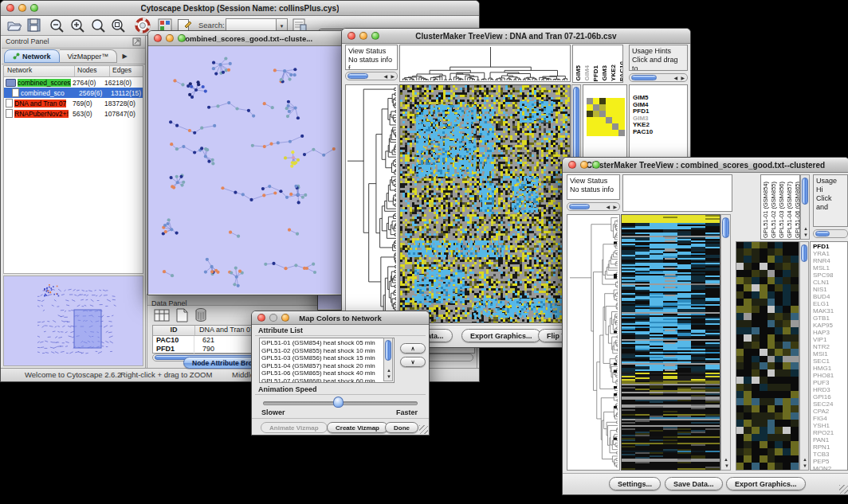 The width and height of the screenshot is (848, 504). What do you see at coordinates (327, 351) in the screenshot?
I see `attribute-list-item: GPL51-02 (GSM855) heat shock 10 min` at bounding box center [327, 351].